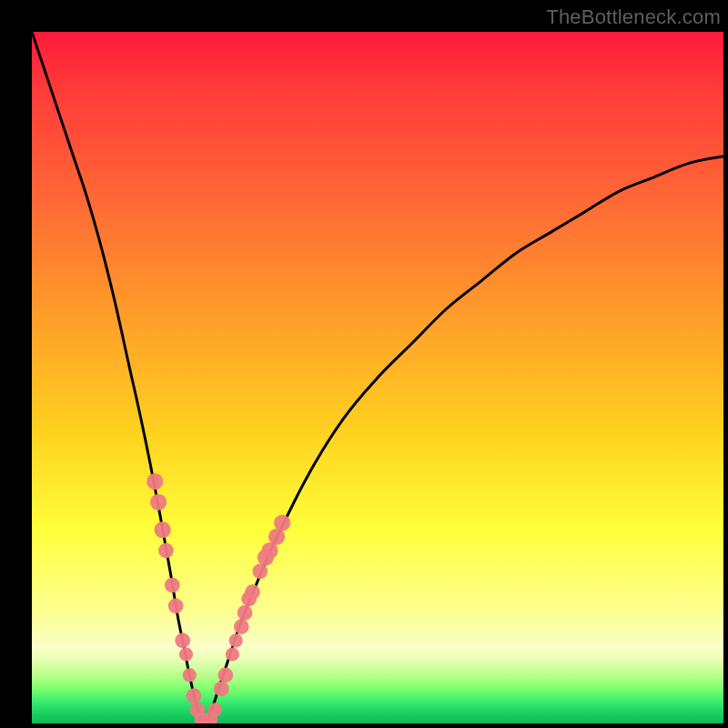  Describe the element at coordinates (633, 17) in the screenshot. I see `watermark-text: TheBottleneck.com` at that location.